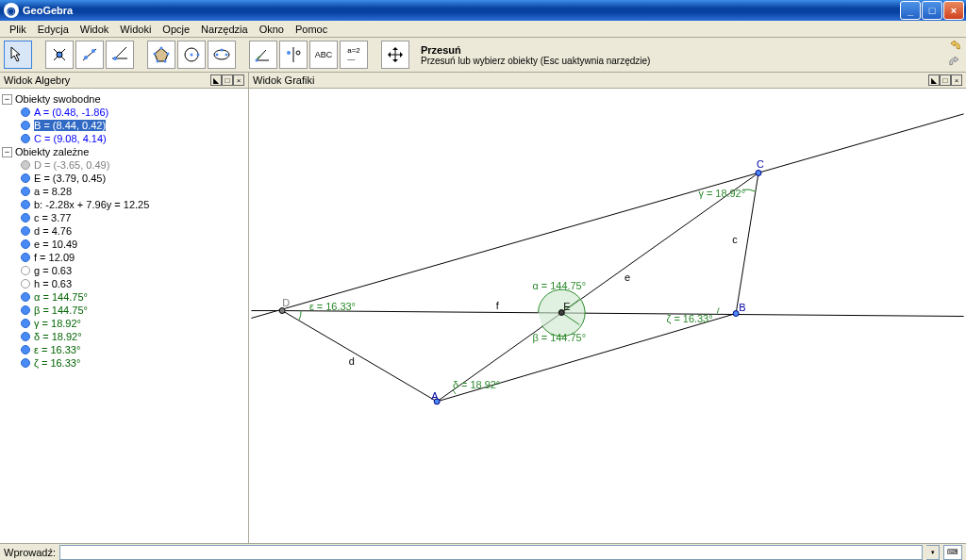  Describe the element at coordinates (53, 29) in the screenshot. I see `menu-edit: Edycja` at that location.